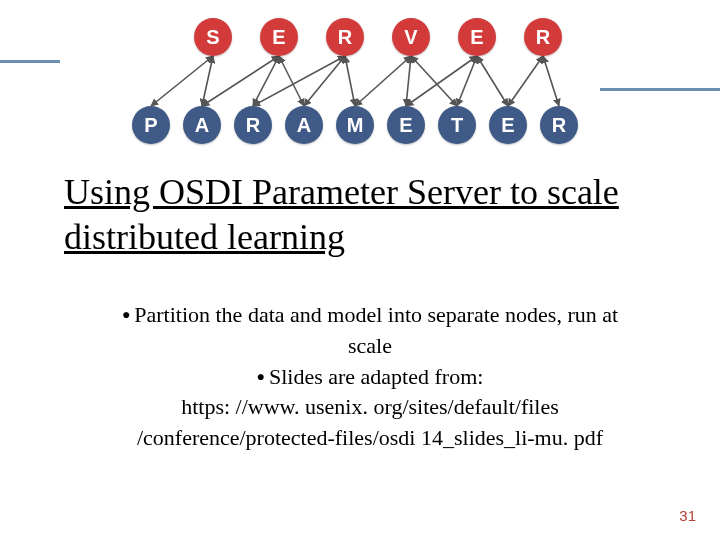  Describe the element at coordinates (660, 90) in the screenshot. I see `accent-rule-right` at that location.